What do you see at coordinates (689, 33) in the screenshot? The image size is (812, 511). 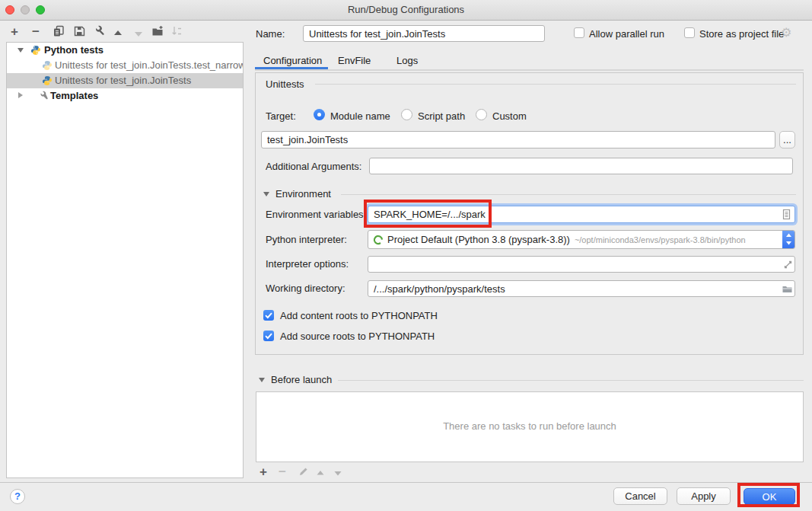 I see `store-as-project-file-checkbox` at bounding box center [689, 33].